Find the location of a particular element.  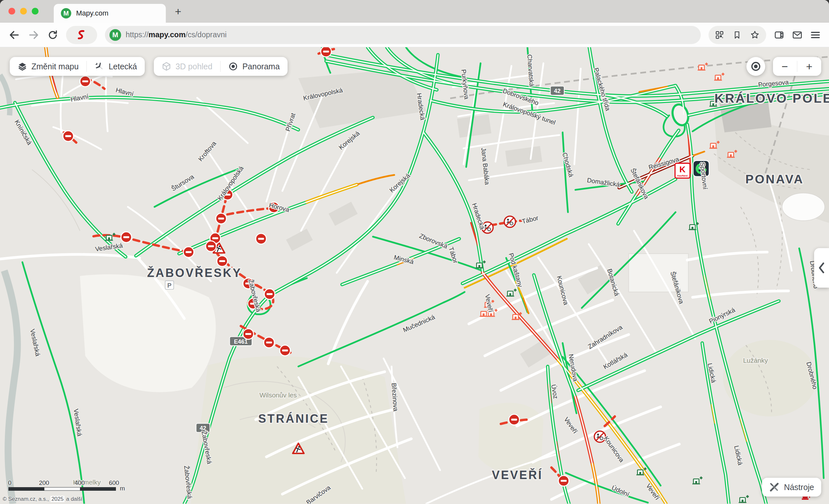

district-label: STRÁNICE is located at coordinates (294, 419).